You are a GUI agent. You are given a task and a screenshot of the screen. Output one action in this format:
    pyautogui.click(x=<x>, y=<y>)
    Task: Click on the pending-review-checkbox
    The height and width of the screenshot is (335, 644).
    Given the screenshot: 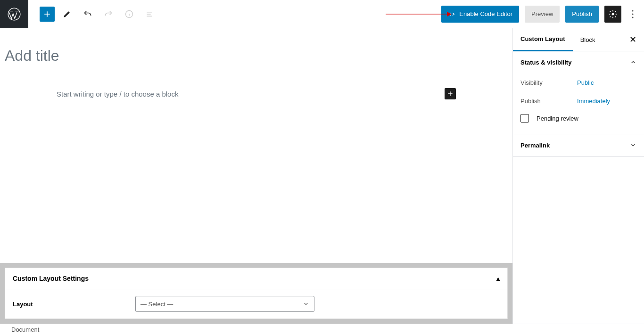 What is the action you would take?
    pyautogui.click(x=525, y=118)
    